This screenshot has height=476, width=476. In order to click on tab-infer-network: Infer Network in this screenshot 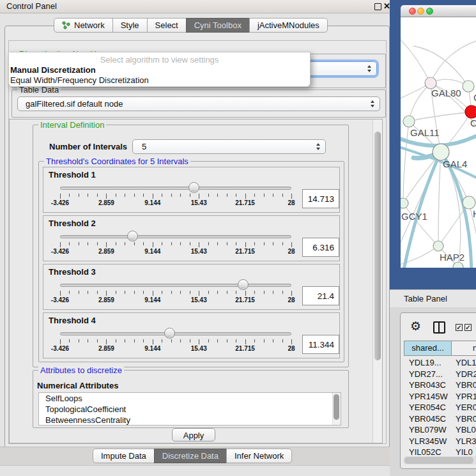, I will do `click(259, 456)`.